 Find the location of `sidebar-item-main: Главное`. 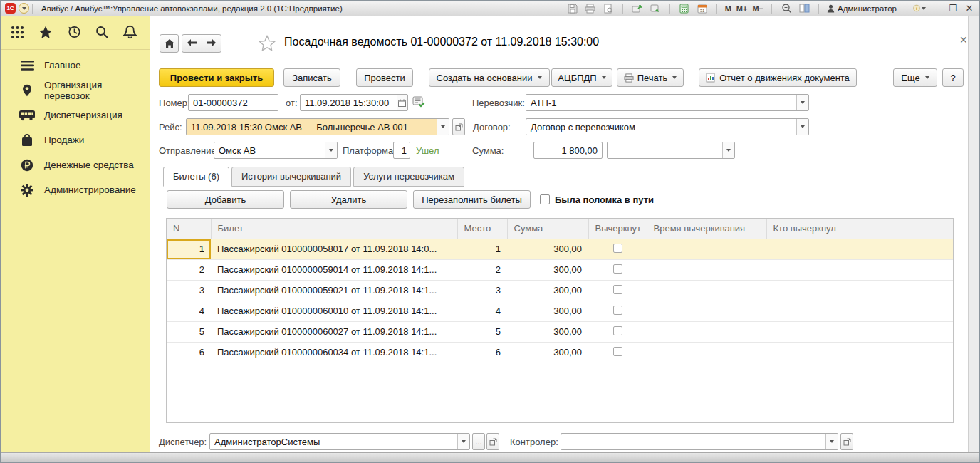

sidebar-item-main: Главное is located at coordinates (75, 66).